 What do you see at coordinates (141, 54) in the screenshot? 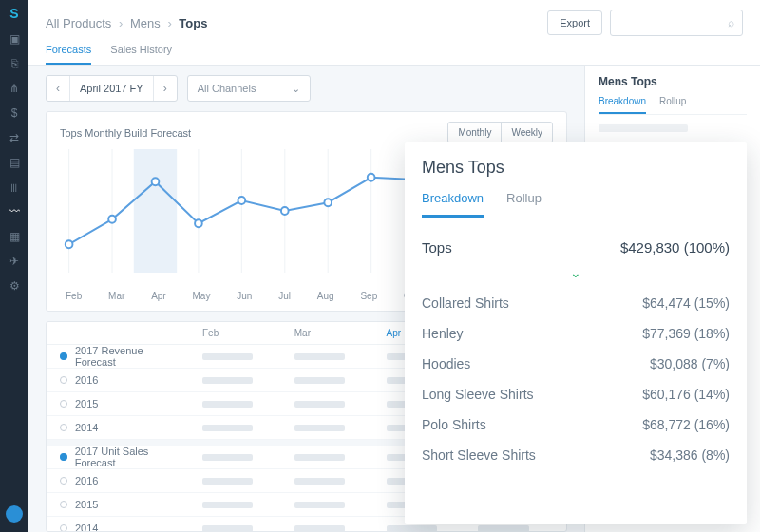
I see `tab-sales-history: Sales History` at bounding box center [141, 54].